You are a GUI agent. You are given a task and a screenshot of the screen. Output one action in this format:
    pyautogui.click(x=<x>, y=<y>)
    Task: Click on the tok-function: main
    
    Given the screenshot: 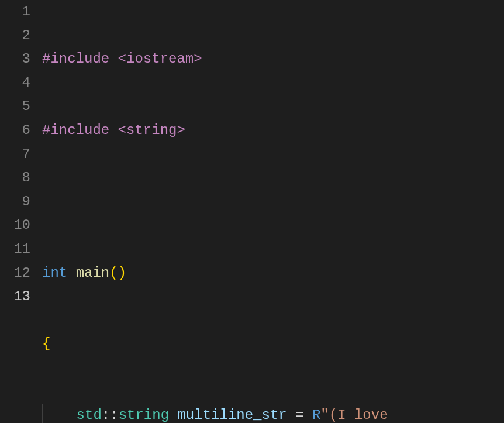 What is the action you would take?
    pyautogui.click(x=93, y=273)
    